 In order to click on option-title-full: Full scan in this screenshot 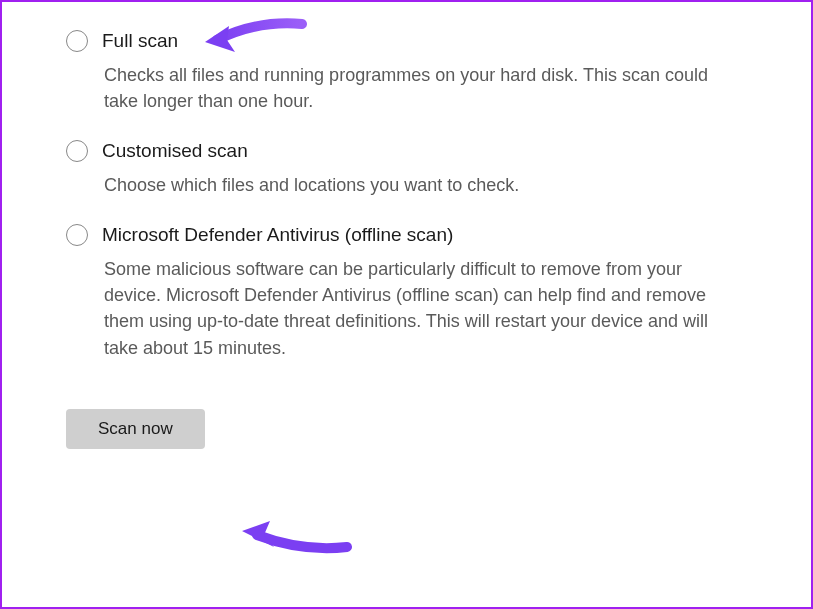, I will do `click(140, 41)`.